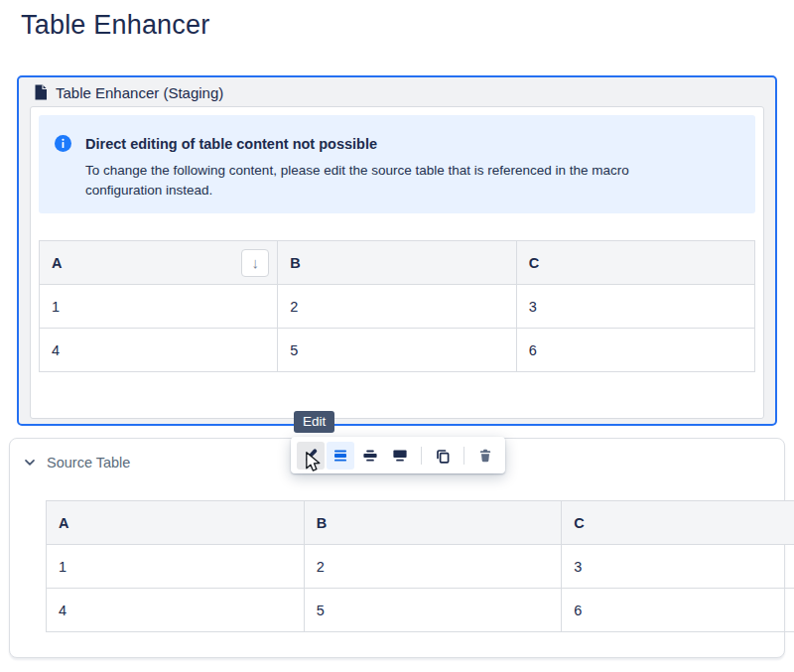  I want to click on layout-full-width-icon, so click(400, 456).